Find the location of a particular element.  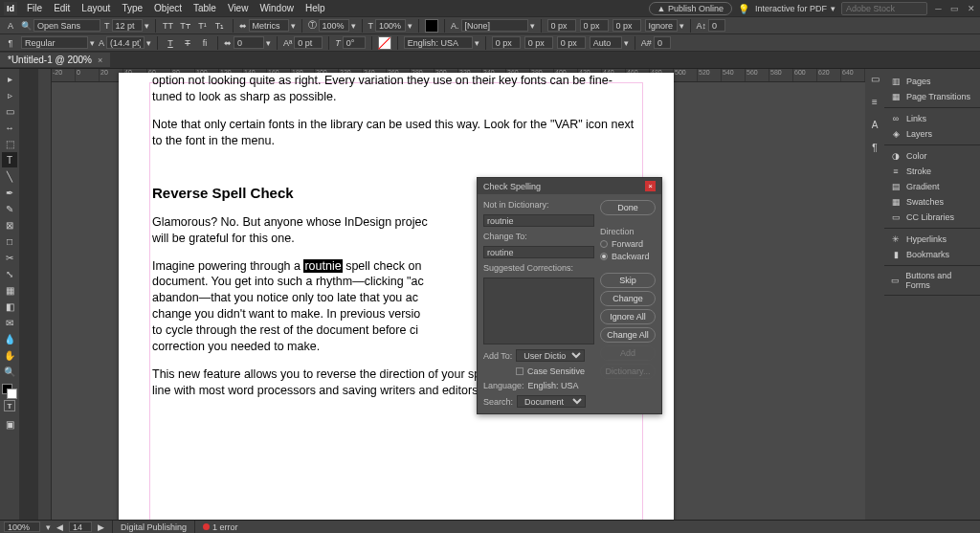

tips-icon: 💡 is located at coordinates (744, 10).